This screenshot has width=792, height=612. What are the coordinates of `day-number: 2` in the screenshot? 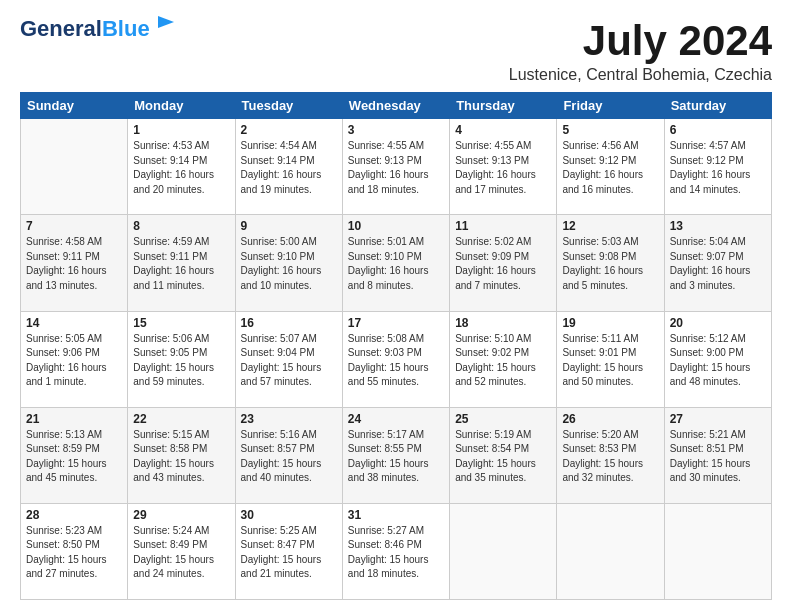 It's located at (289, 130).